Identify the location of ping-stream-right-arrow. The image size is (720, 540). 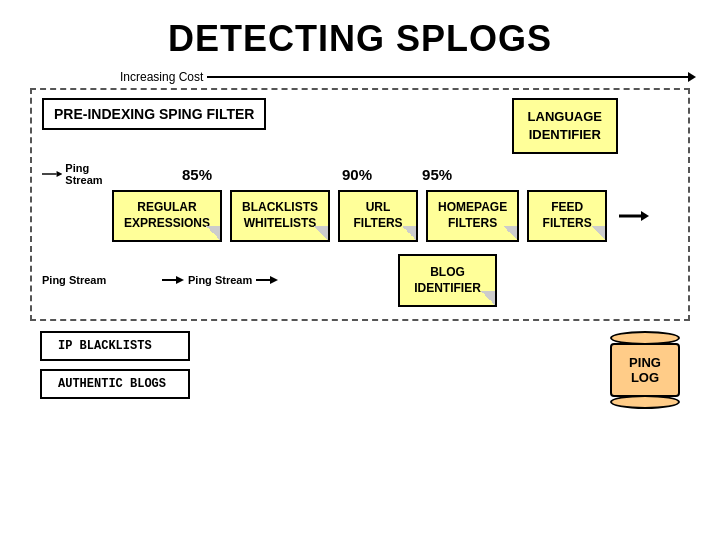
(267, 280).